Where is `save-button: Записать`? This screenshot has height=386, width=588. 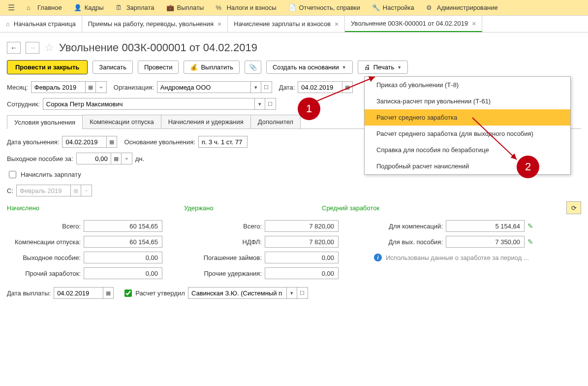 save-button: Записать is located at coordinates (113, 67).